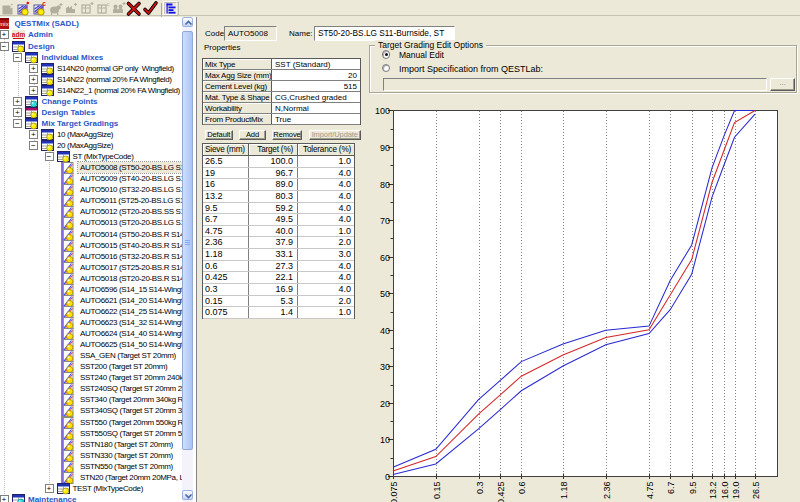  Describe the element at coordinates (522, 488) in the screenshot. I see `svg-text: 0.6` at that location.